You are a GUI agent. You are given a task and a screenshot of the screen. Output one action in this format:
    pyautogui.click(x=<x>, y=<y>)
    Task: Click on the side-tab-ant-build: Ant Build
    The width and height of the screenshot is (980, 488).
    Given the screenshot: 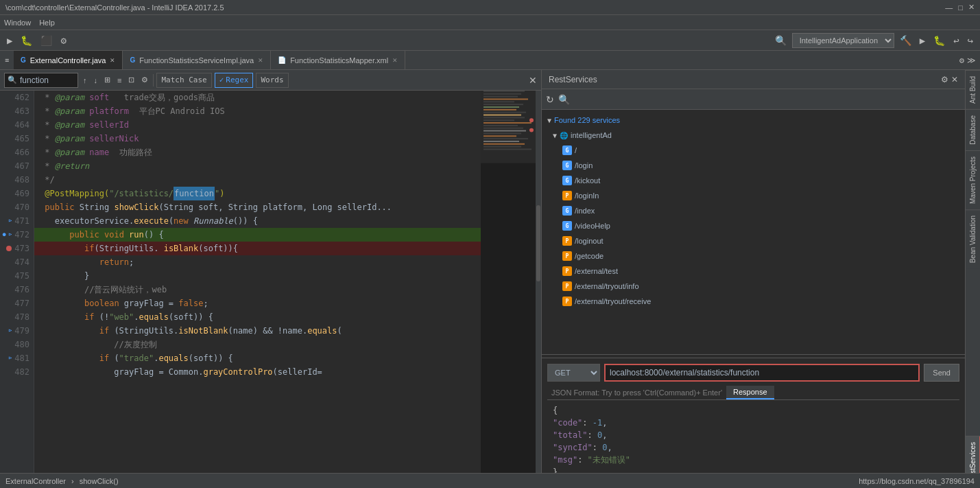 What is the action you would take?
    pyautogui.click(x=972, y=89)
    